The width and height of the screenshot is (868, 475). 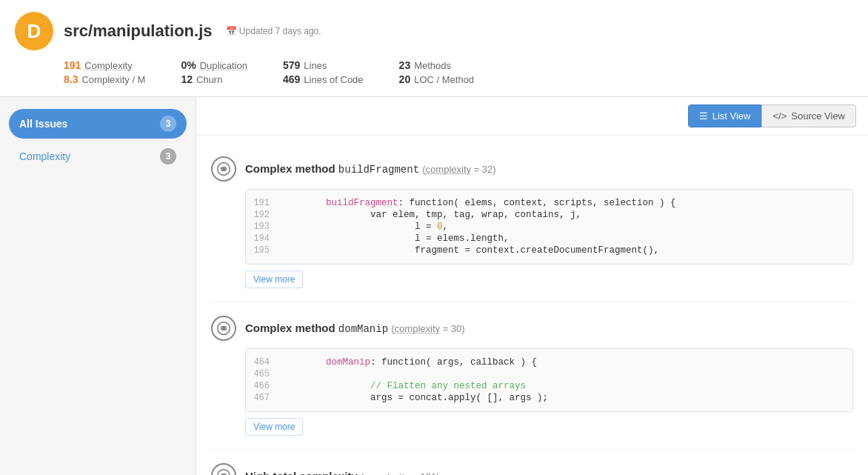 What do you see at coordinates (44, 156) in the screenshot?
I see `sidebar-item-complexity-label: Complexity` at bounding box center [44, 156].